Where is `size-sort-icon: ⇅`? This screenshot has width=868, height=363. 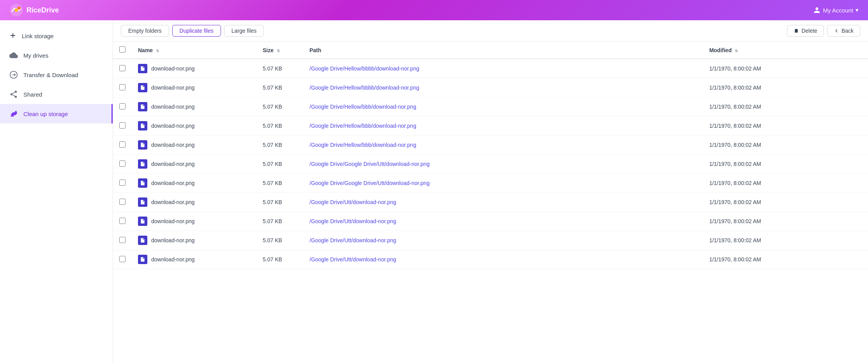
size-sort-icon: ⇅ is located at coordinates (278, 51).